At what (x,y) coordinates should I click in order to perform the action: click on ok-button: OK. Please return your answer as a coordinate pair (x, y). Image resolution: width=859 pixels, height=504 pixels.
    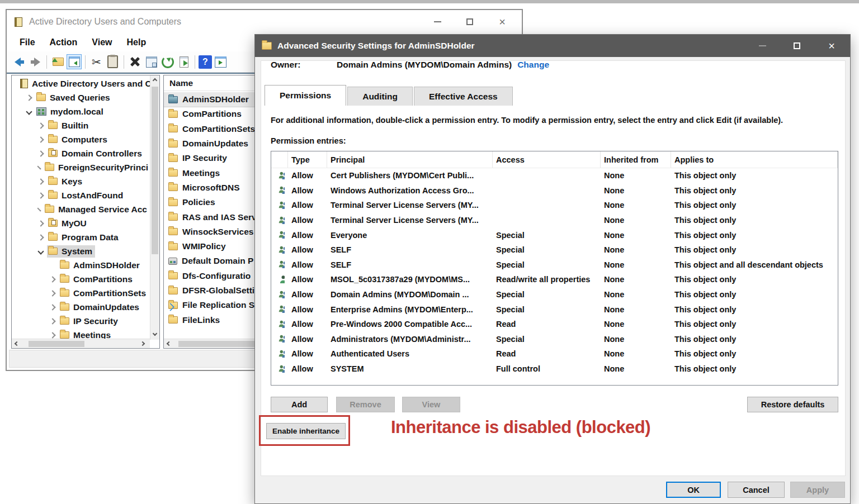
    Looking at the image, I should click on (693, 489).